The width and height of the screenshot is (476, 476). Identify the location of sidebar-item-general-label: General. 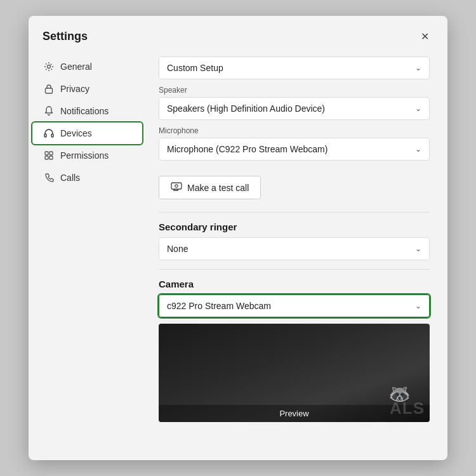
(76, 67).